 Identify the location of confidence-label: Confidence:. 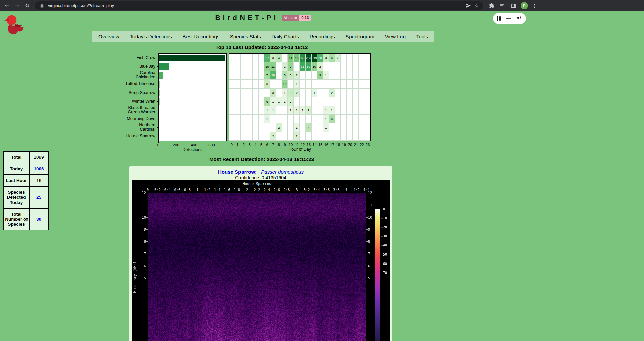
(248, 178).